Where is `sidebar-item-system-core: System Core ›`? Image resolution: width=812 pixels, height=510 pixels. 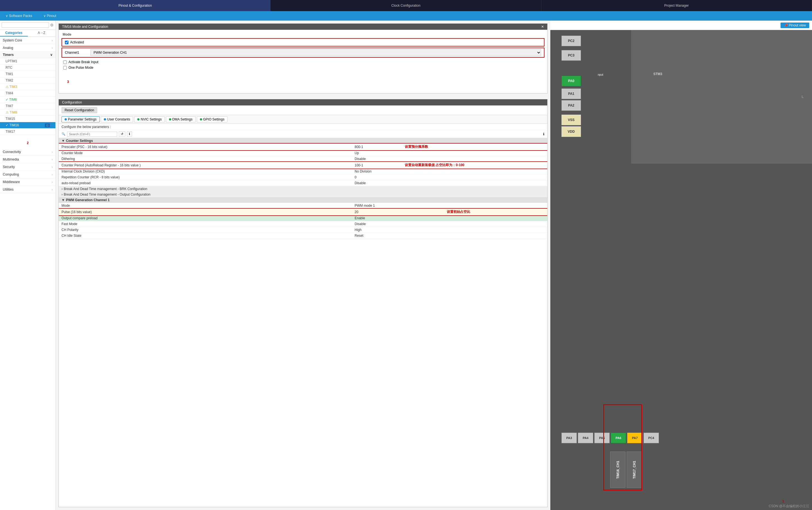 sidebar-item-system-core: System Core › is located at coordinates (28, 40).